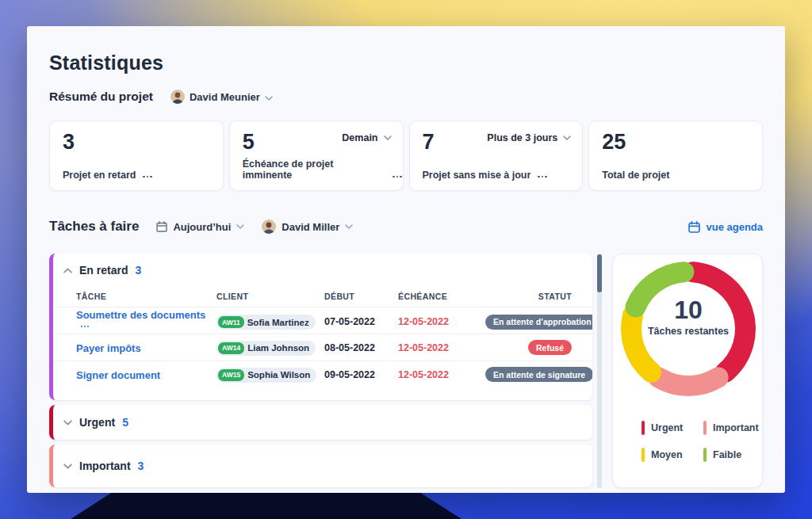 The width and height of the screenshot is (812, 519). I want to click on col-header-tache: TÂCHE, so click(146, 296).